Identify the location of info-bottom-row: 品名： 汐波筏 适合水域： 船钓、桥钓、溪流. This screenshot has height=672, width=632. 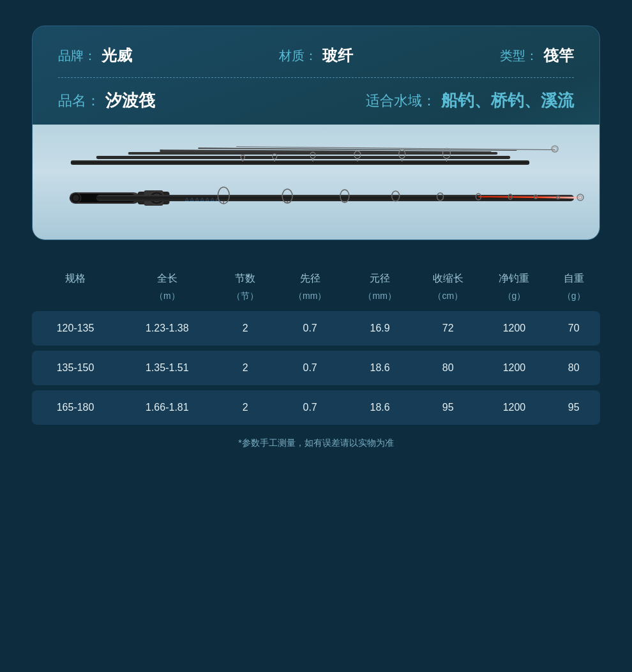
(316, 95).